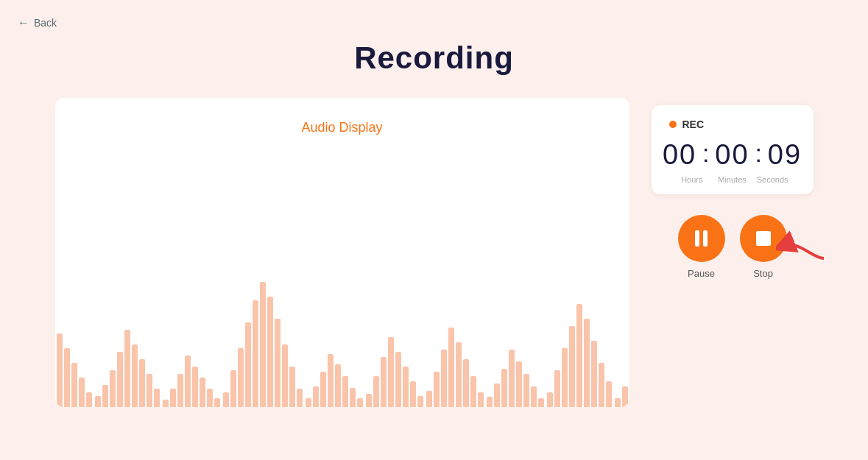 The width and height of the screenshot is (868, 460). Describe the element at coordinates (733, 180) in the screenshot. I see `timer-labels: Hours Minutes Seconds` at that location.